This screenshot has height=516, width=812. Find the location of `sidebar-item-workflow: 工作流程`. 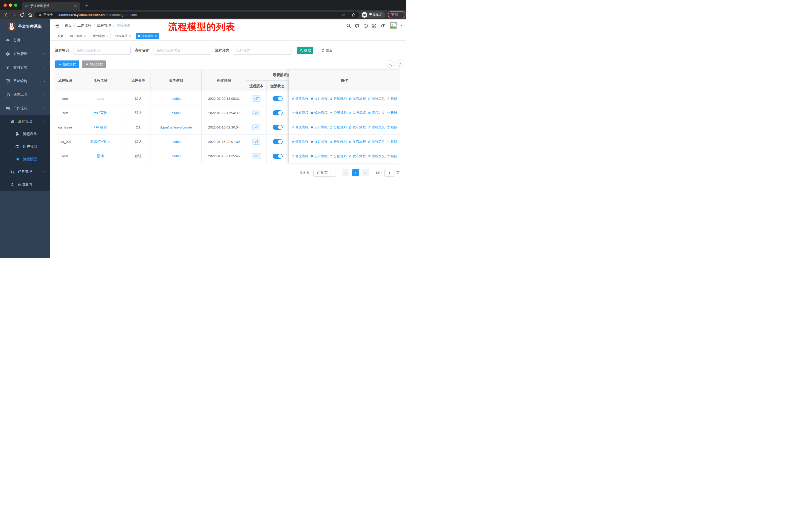

sidebar-item-workflow: 工作流程 is located at coordinates (25, 108).